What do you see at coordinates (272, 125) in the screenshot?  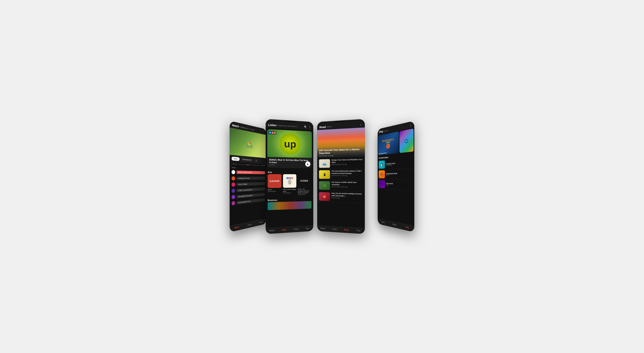 I see `listen-title: Listen` at bounding box center [272, 125].